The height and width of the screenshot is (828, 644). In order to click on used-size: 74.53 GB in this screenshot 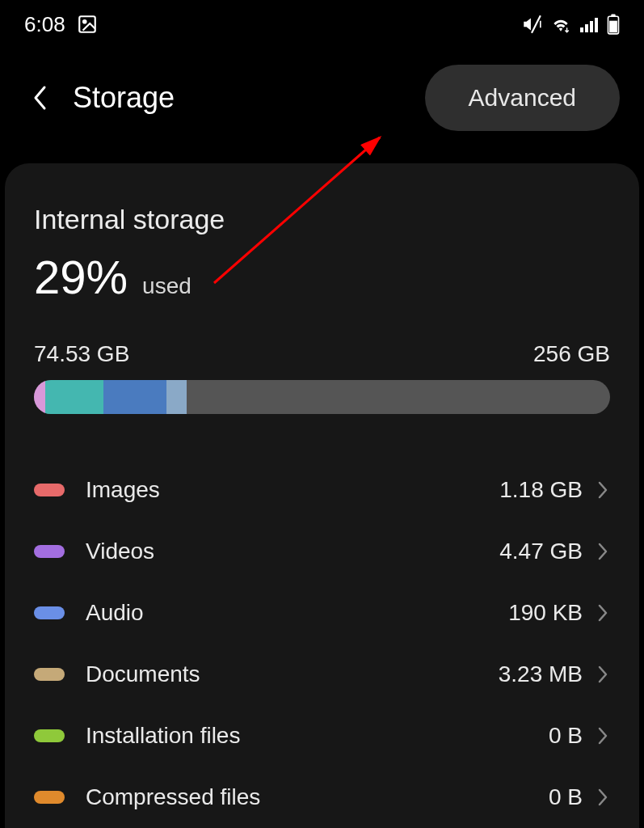, I will do `click(82, 354)`.